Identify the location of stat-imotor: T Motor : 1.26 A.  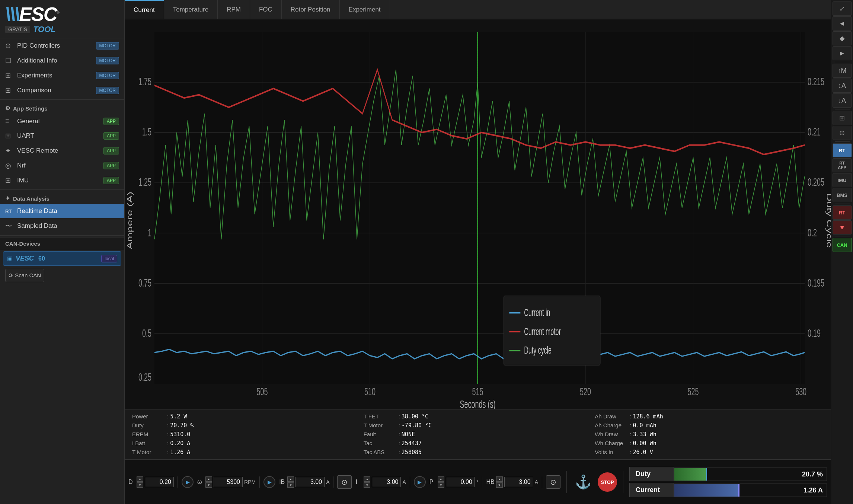
(246, 452).